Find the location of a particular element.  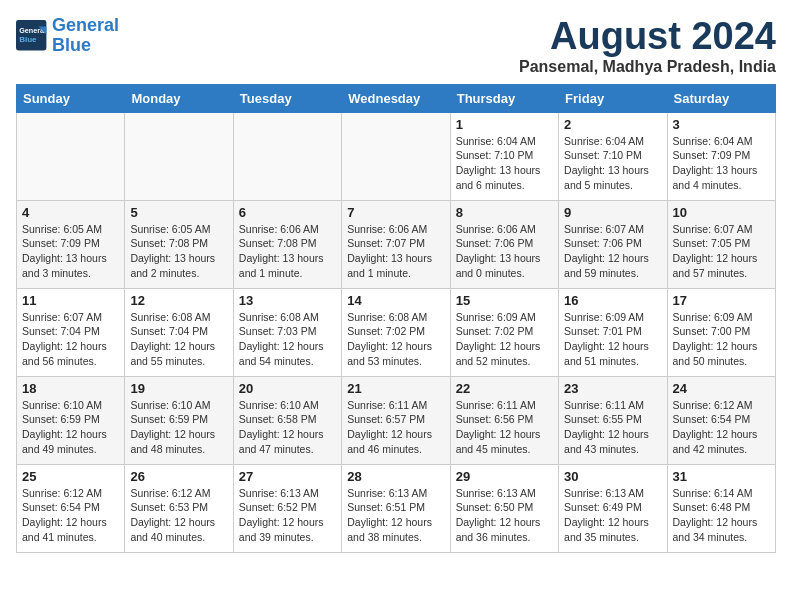

day-info: Sunrise: 6:06 AM Sunset: 7:07 PM Dayligh… is located at coordinates (396, 252).